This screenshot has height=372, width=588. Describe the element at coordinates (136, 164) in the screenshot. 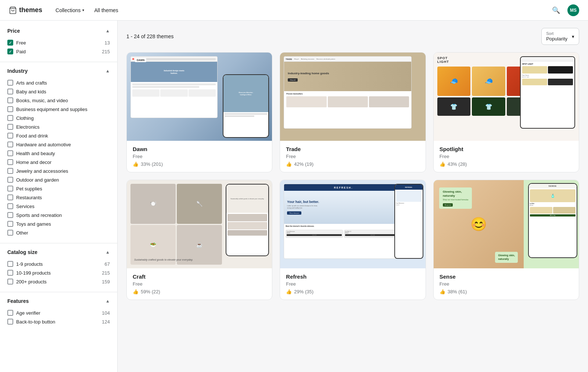

I see `thumb-up-icon: 👍` at that location.